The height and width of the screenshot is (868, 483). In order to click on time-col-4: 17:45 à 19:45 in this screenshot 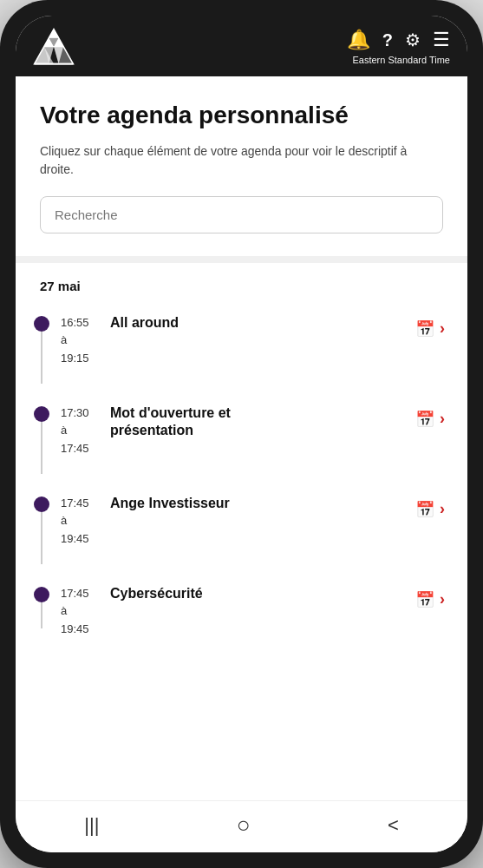, I will do `click(76, 612)`.